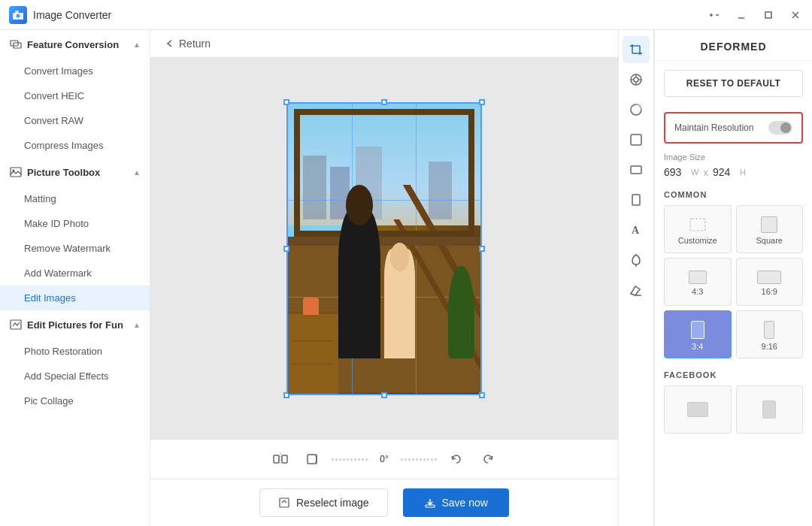 This screenshot has height=526, width=812. What do you see at coordinates (456, 503) in the screenshot?
I see `save-button: Save now` at bounding box center [456, 503].